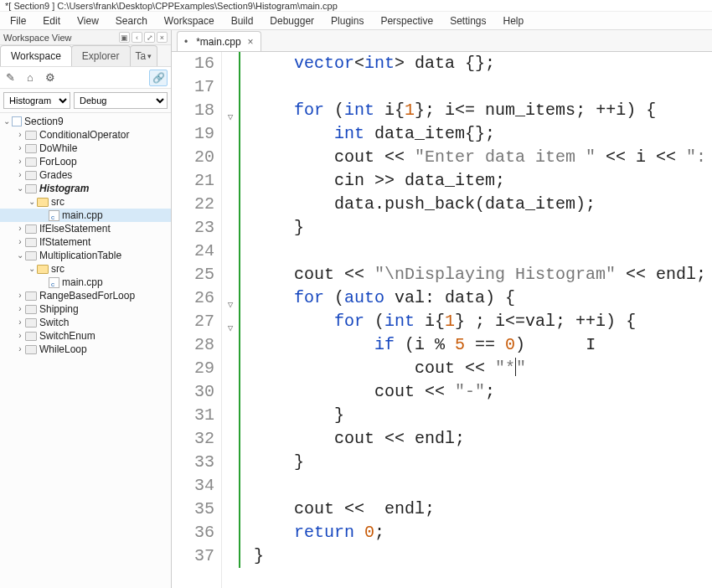 The image size is (712, 588). Describe the element at coordinates (85, 322) in the screenshot. I see `tree-item-switch: ›Switch` at that location.